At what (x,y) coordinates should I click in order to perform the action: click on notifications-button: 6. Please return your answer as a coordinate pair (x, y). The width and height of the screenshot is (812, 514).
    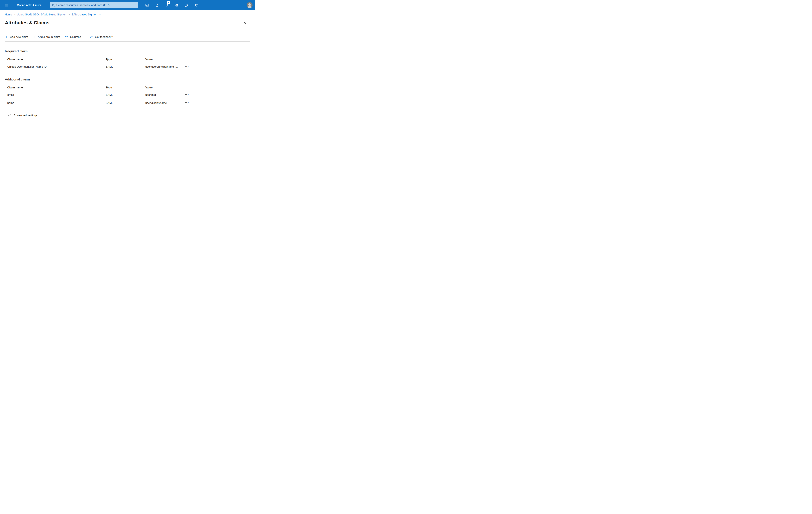
    Looking at the image, I should click on (167, 5).